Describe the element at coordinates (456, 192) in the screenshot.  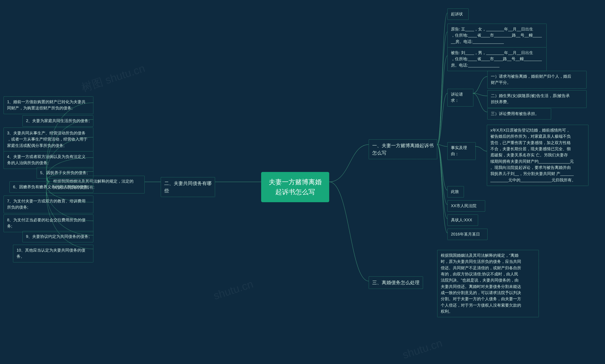
I see `b1-cizhi: 此致` at that location.